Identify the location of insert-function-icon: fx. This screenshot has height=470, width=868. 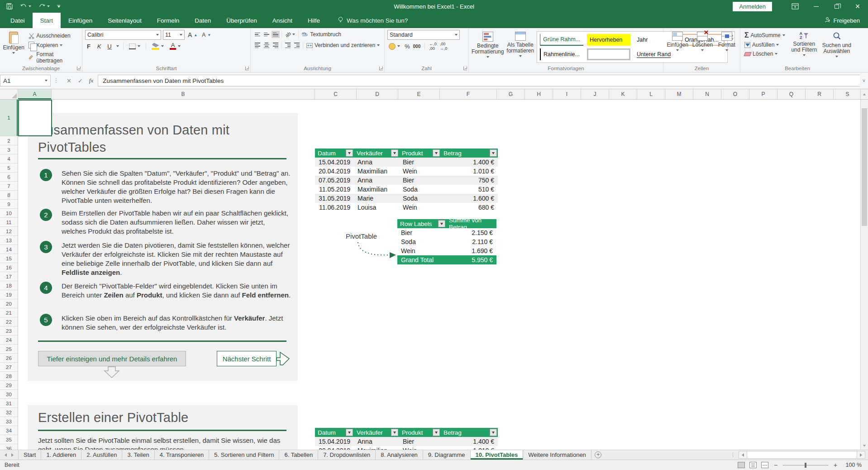
(91, 81).